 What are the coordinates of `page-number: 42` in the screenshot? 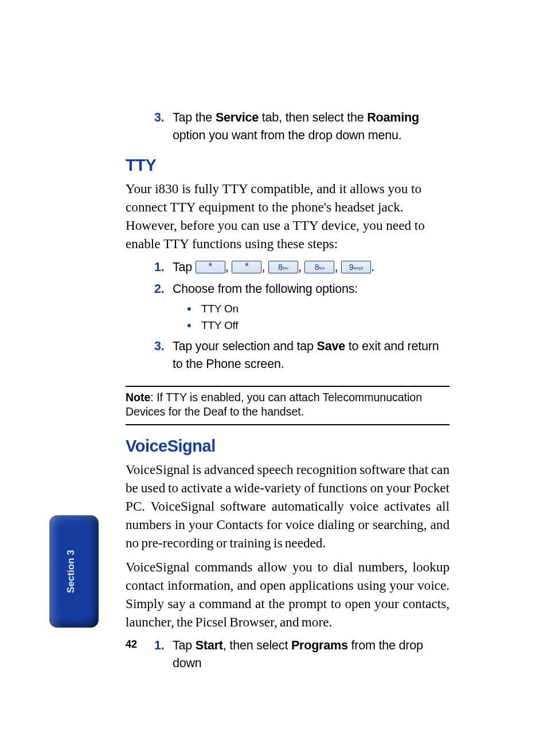 It's located at (131, 644).